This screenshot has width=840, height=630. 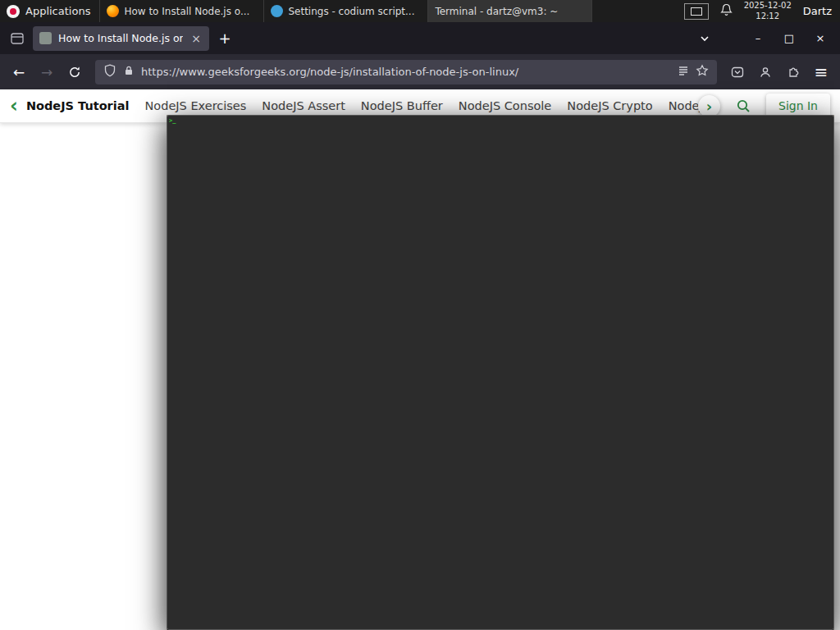 What do you see at coordinates (195, 106) in the screenshot?
I see `nav-item: NodeJS Exercises` at bounding box center [195, 106].